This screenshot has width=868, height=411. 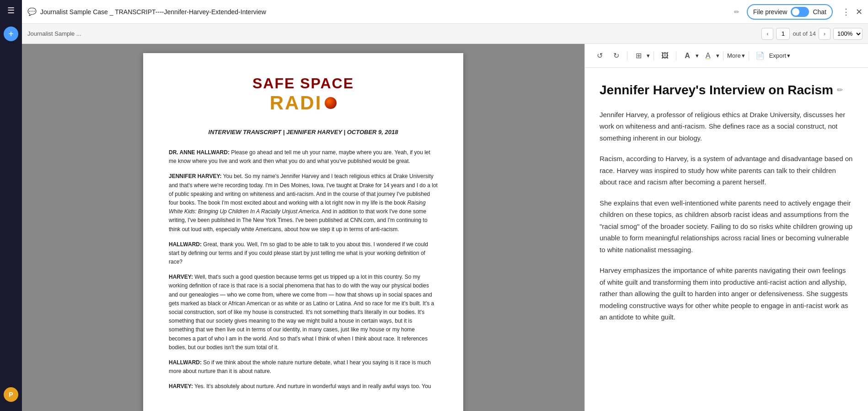 What do you see at coordinates (778, 56) in the screenshot?
I see `export-label: Export` at bounding box center [778, 56].